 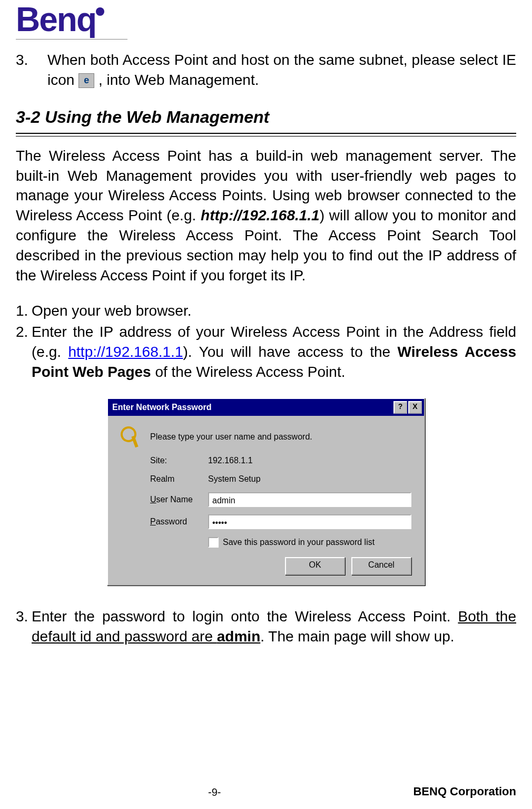 What do you see at coordinates (266, 117) in the screenshot?
I see `section-heading-3-2: 3-2 Using the Web Management` at bounding box center [266, 117].